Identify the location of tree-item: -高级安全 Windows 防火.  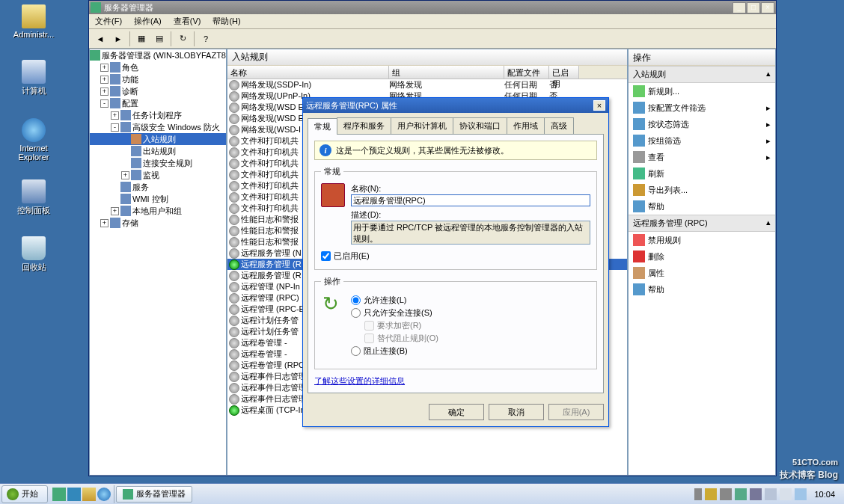
(158, 127).